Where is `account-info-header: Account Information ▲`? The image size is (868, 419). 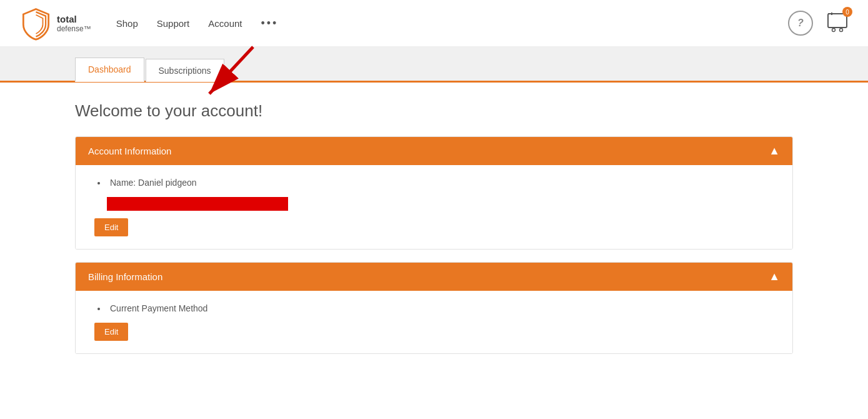
account-info-header: Account Information ▲ is located at coordinates (434, 151).